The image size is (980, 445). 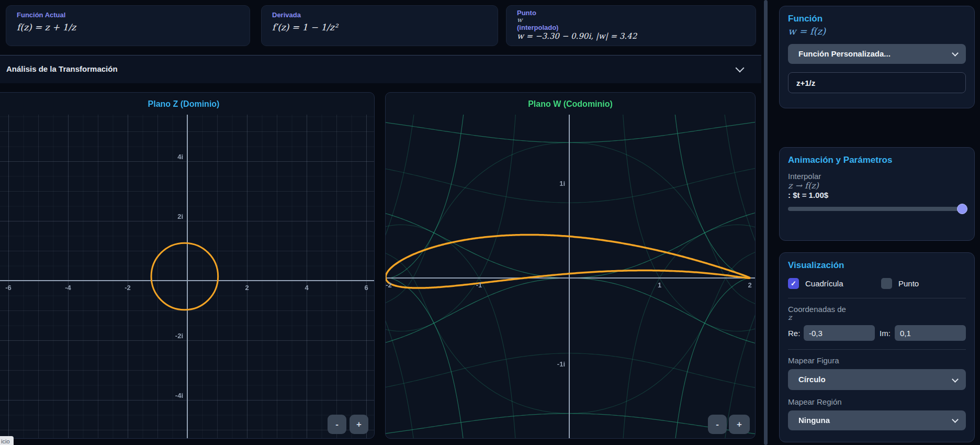 I want to click on point-label: Punto, so click(x=631, y=13).